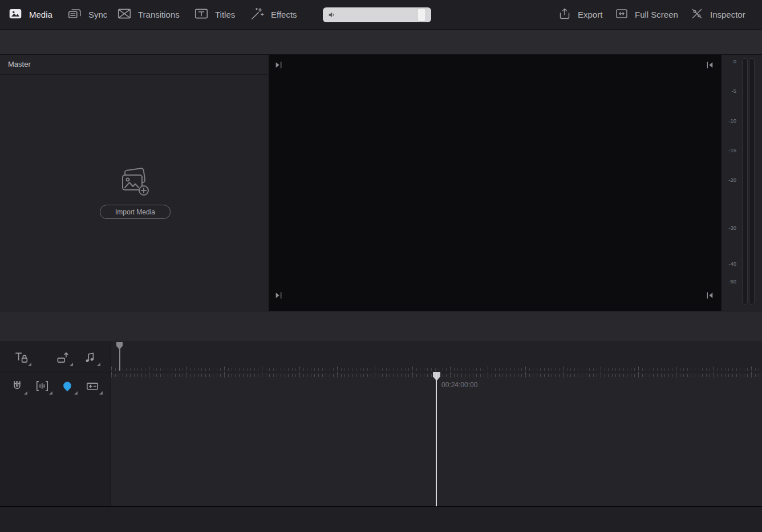  Describe the element at coordinates (124, 15) in the screenshot. I see `transitions-icon` at that location.